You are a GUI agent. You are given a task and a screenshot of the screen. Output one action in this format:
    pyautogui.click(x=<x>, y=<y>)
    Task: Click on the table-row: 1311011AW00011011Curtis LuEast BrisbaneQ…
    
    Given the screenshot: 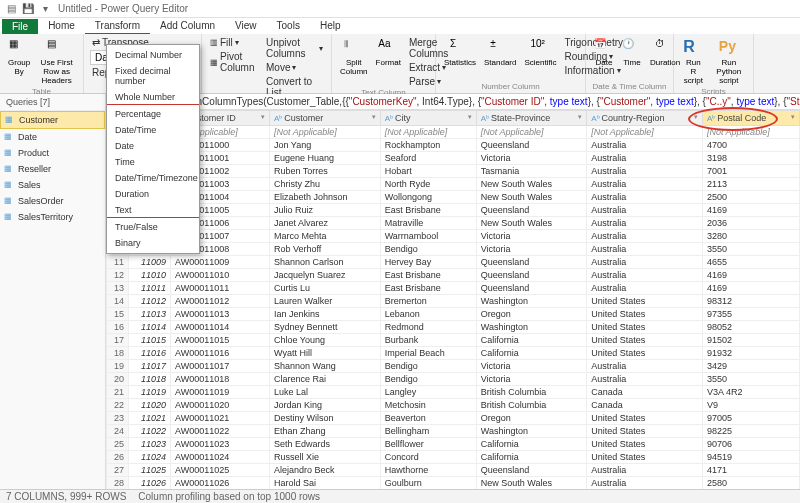 What is the action you would take?
    pyautogui.click(x=454, y=288)
    